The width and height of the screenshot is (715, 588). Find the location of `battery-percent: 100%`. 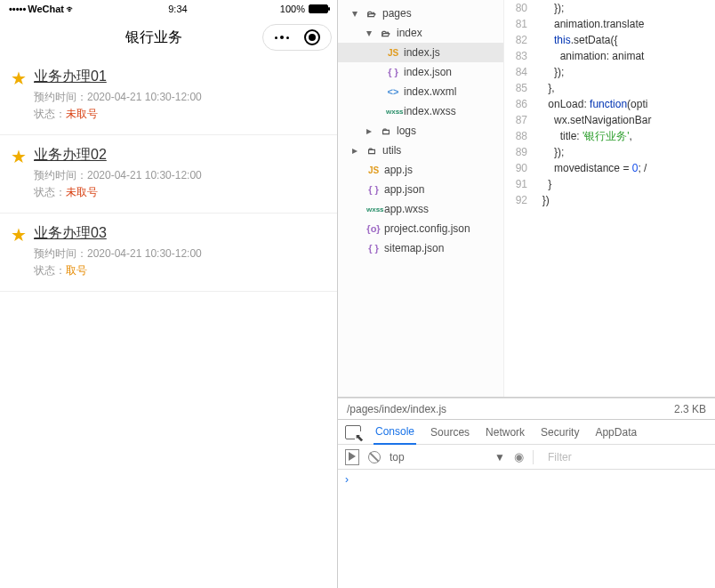

battery-percent: 100% is located at coordinates (293, 9).